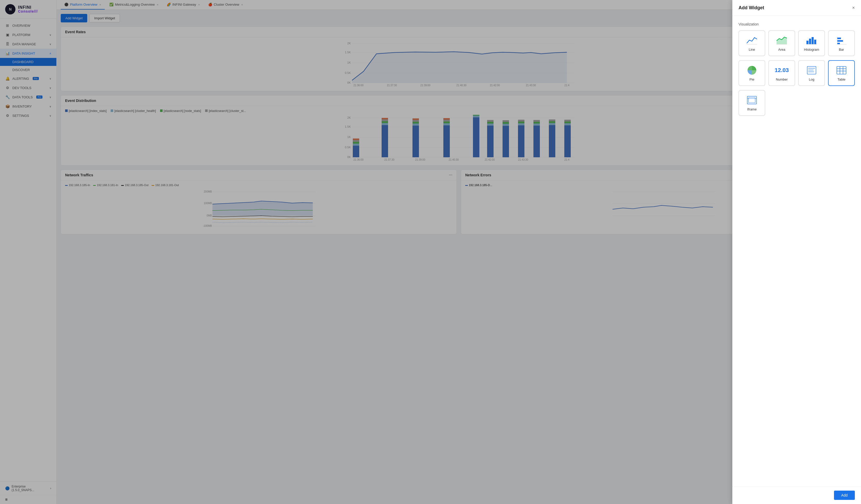 Image resolution: width=861 pixels, height=504 pixels. I want to click on area-icon, so click(782, 40).